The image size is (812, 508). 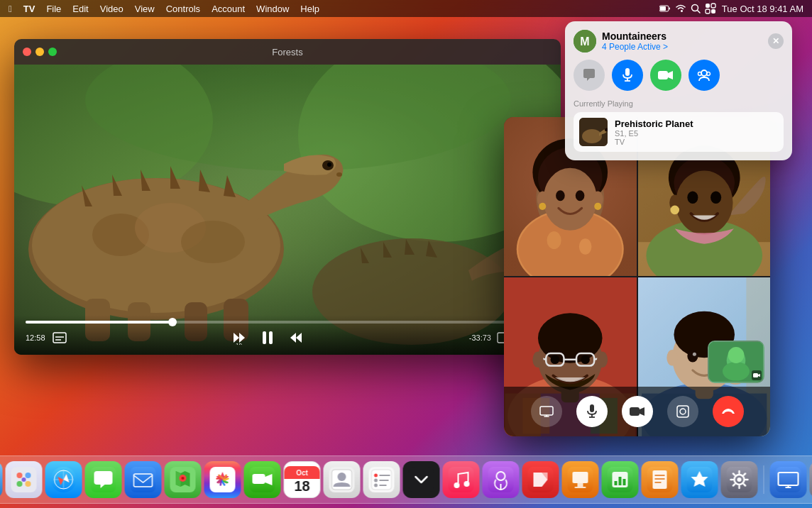 What do you see at coordinates (696, 123) in the screenshot?
I see `np-show-title: Prehistoric Planet` at bounding box center [696, 123].